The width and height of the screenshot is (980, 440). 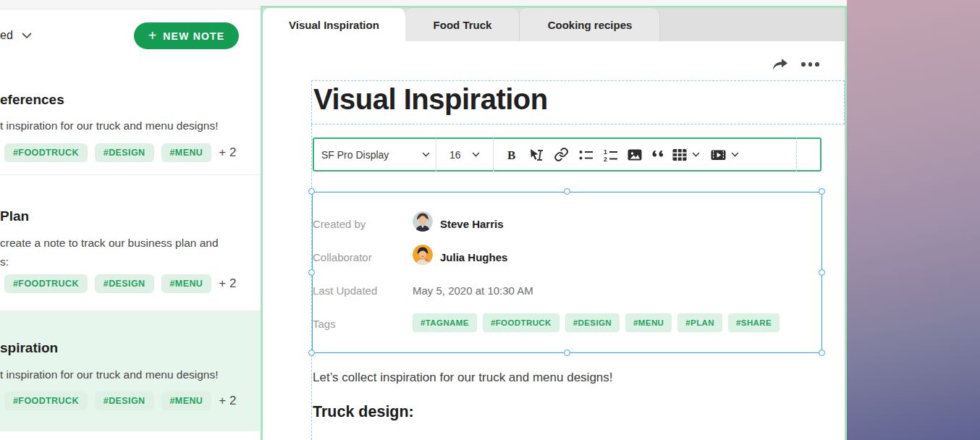 What do you see at coordinates (610, 155) in the screenshot?
I see `numbered-list-button: 12` at bounding box center [610, 155].